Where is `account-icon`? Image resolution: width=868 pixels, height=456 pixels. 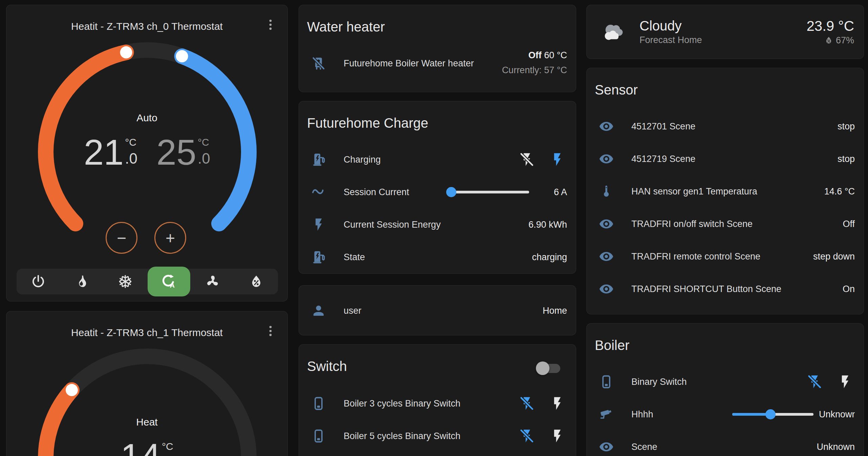 account-icon is located at coordinates (319, 311).